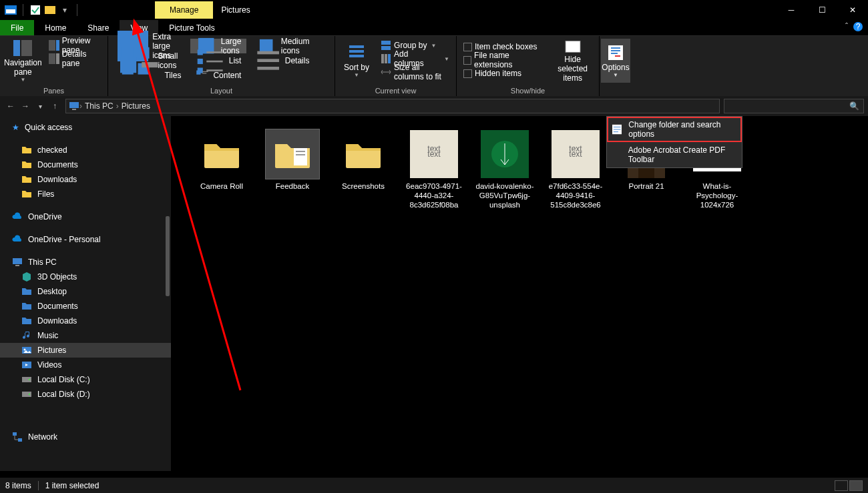  What do you see at coordinates (85, 437) in the screenshot?
I see `sidebar-network: Network` at bounding box center [85, 437].